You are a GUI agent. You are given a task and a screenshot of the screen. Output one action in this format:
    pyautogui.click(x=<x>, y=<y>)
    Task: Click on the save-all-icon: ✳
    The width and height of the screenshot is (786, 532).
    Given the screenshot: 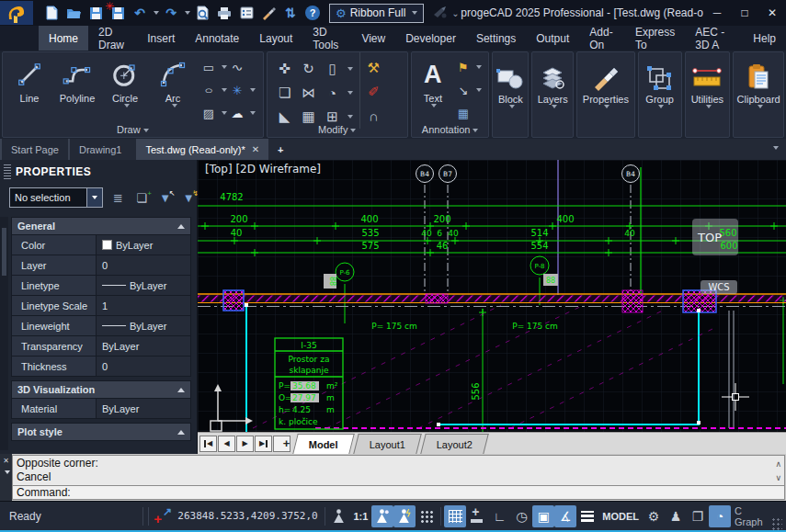 What is the action you would take?
    pyautogui.click(x=118, y=13)
    